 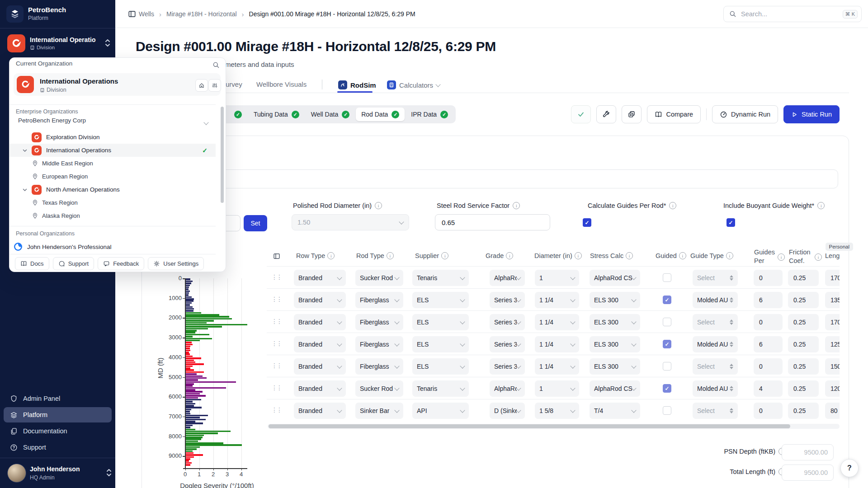 I want to click on static-run-button: Static Run, so click(x=811, y=114).